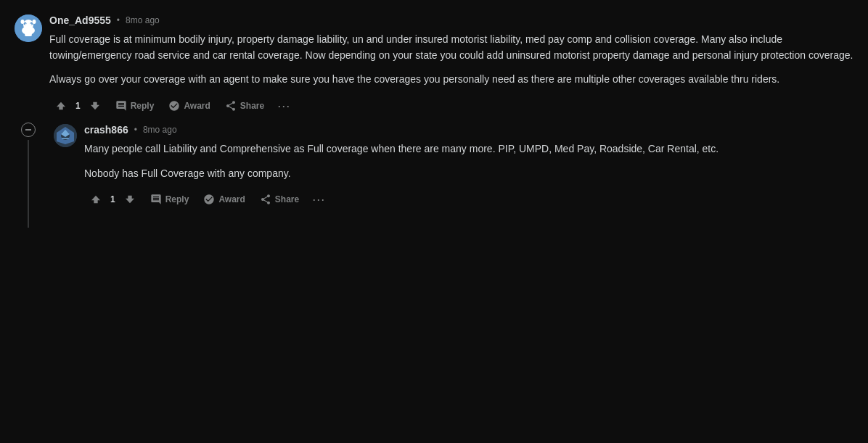  What do you see at coordinates (96, 199) in the screenshot?
I see `reply-upvote-button` at bounding box center [96, 199].